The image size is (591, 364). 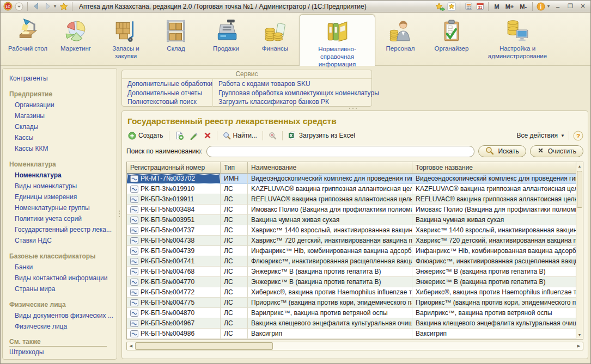 What do you see at coordinates (452, 7) in the screenshot?
I see `favorites-list-icon` at bounding box center [452, 7].